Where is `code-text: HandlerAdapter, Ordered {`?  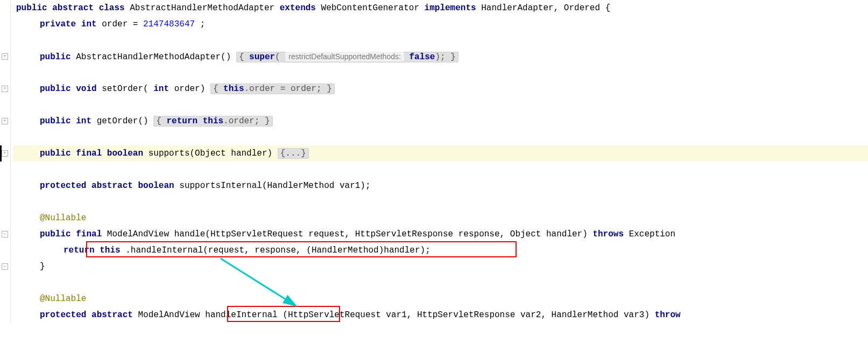
code-text: HandlerAdapter, Ordered { is located at coordinates (546, 8).